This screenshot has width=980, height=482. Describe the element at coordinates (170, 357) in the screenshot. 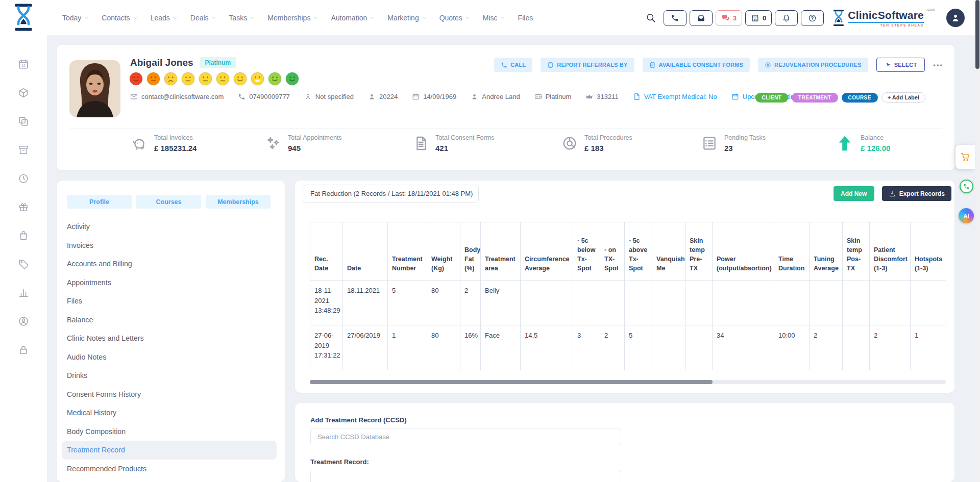

I see `sidebar-item-audio-notes: Audio Notes` at that location.